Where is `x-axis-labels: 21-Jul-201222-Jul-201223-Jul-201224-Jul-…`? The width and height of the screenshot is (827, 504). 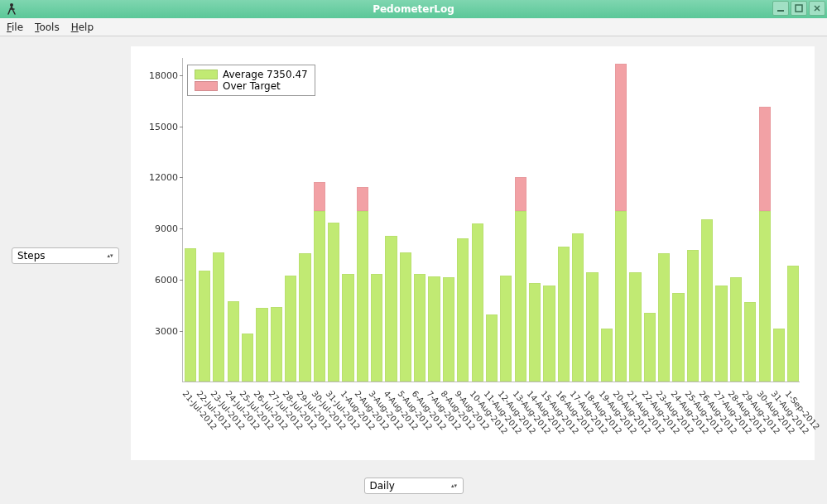 x-axis-labels: 21-Jul-201222-Jul-201223-Jul-201224-Jul-… is located at coordinates (491, 420).